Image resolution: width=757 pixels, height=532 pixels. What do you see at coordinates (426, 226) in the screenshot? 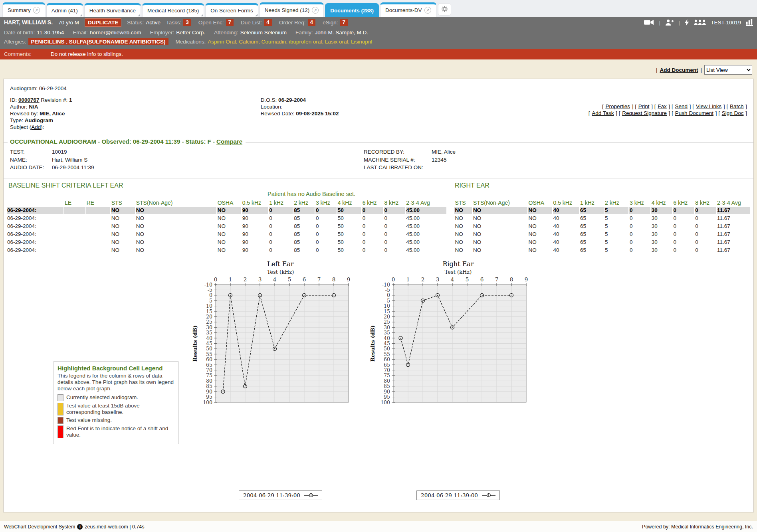
I see `cell: 45.00` at bounding box center [426, 226].